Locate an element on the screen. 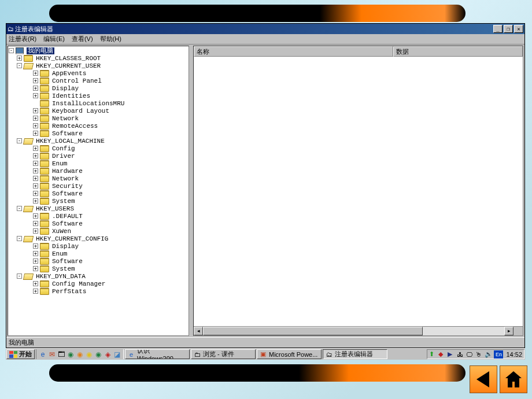 This screenshot has width=532, height=399. tree-item: +Control Panel is located at coordinates (110, 81).